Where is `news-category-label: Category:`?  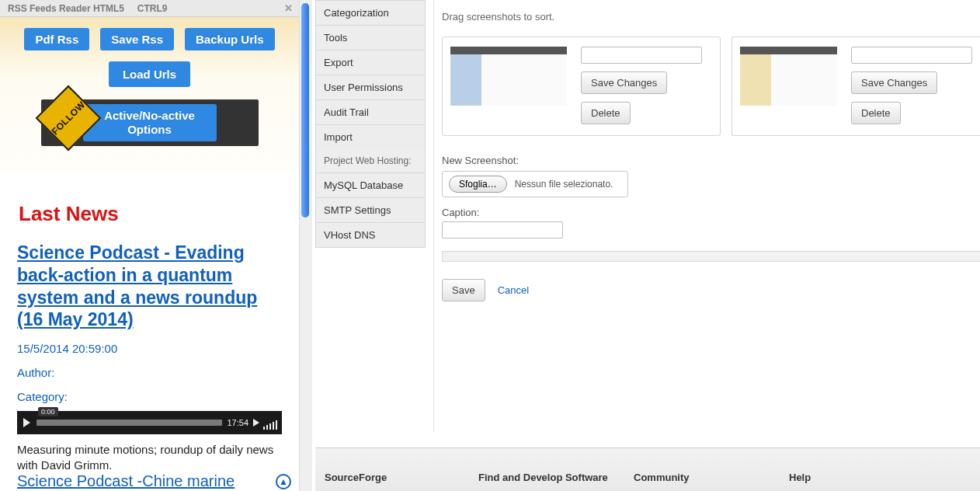
news-category-label: Category: is located at coordinates (149, 396).